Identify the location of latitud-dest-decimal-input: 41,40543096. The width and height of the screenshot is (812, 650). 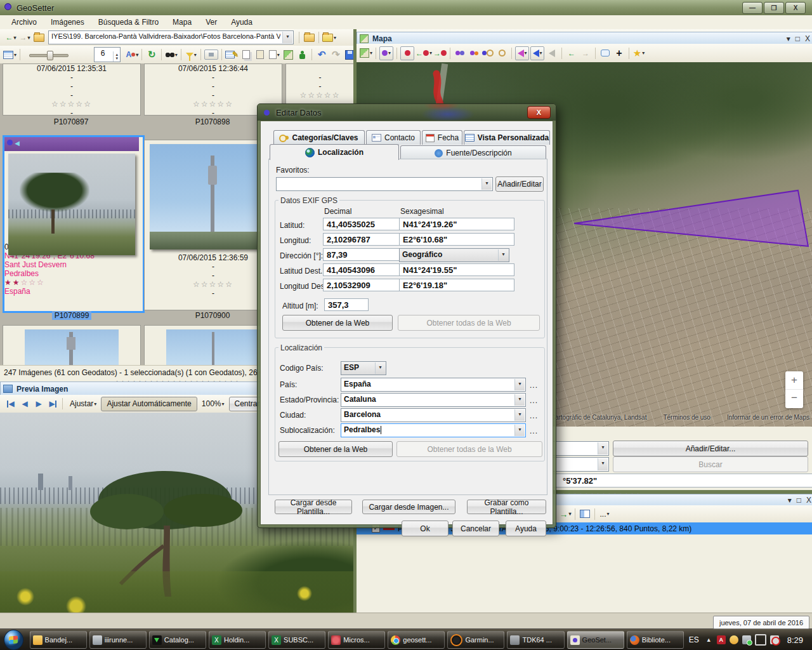
(362, 270).